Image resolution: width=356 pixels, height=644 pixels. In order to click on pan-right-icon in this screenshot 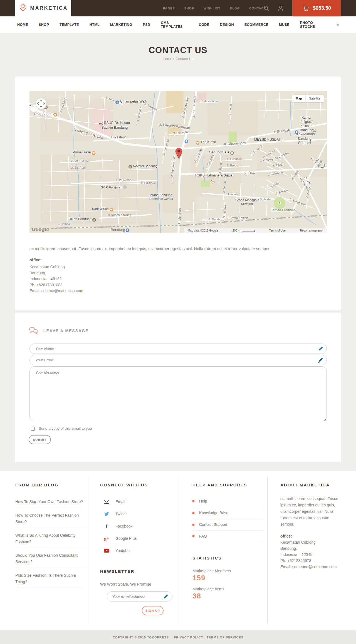, I will do `click(44, 104)`.